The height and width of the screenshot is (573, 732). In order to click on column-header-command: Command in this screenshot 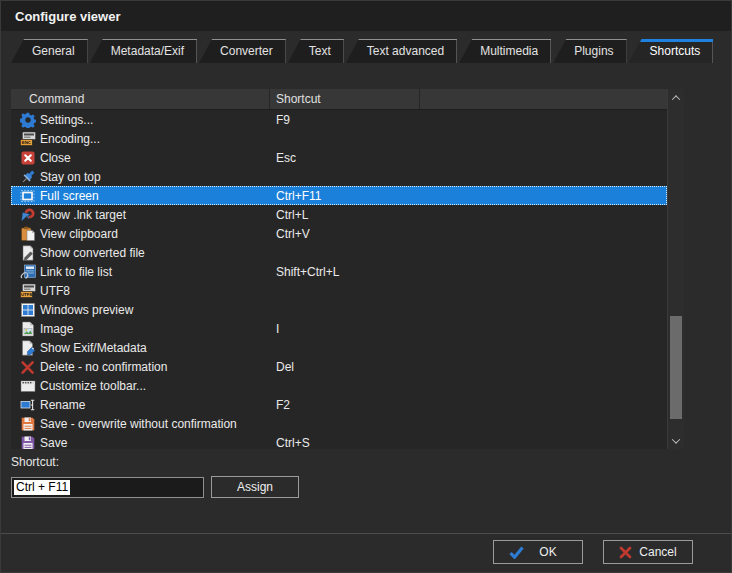, I will do `click(56, 100)`.